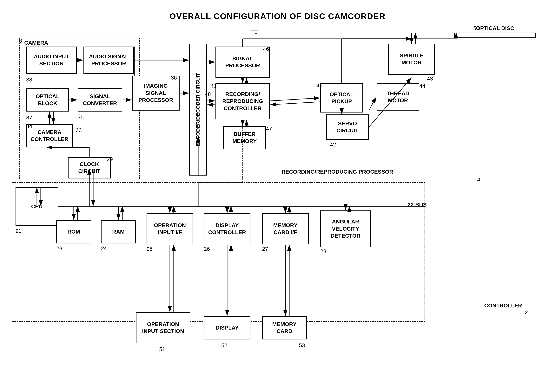 The height and width of the screenshot is (392, 555). What do you see at coordinates (29, 80) in the screenshot?
I see `ref-38: 38` at bounding box center [29, 80].